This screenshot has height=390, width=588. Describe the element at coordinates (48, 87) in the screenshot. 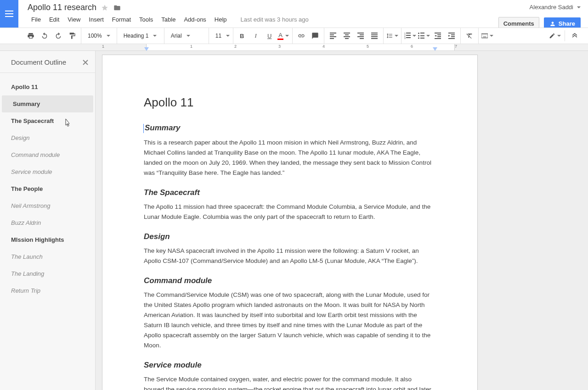

I see `outline-item: Apollo 11` at that location.